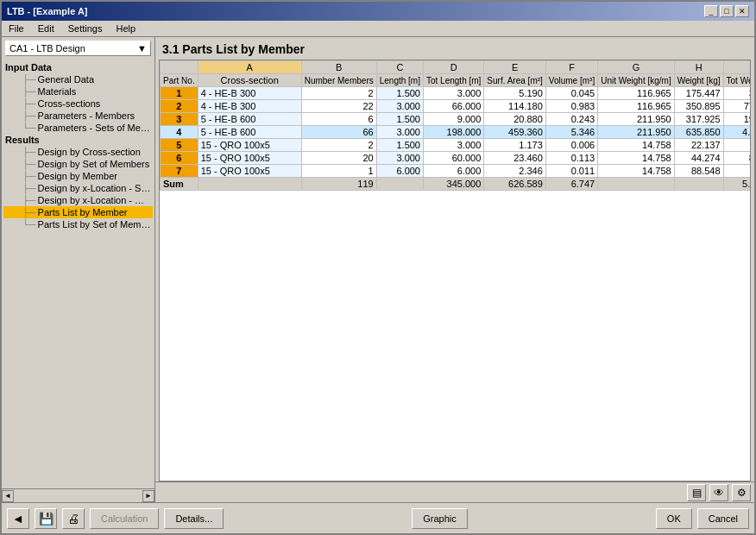  I want to click on cell-cross-section: 15 - QRO 100x5, so click(249, 145).